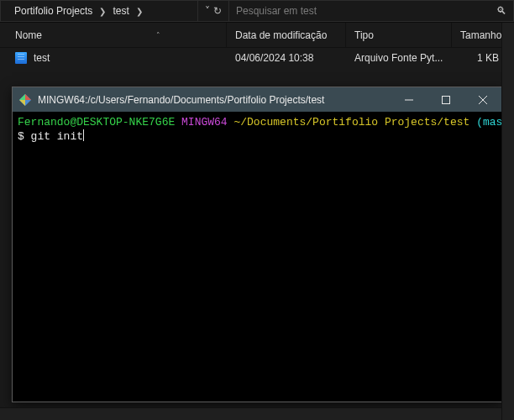 The image size is (514, 420). I want to click on file-date: 04/06/2024 10:38, so click(286, 58).